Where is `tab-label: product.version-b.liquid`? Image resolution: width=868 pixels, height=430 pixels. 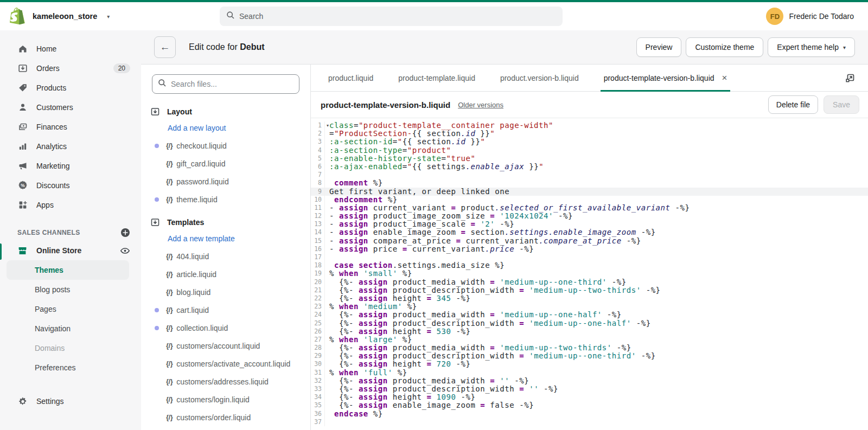 tab-label: product.version-b.liquid is located at coordinates (539, 78).